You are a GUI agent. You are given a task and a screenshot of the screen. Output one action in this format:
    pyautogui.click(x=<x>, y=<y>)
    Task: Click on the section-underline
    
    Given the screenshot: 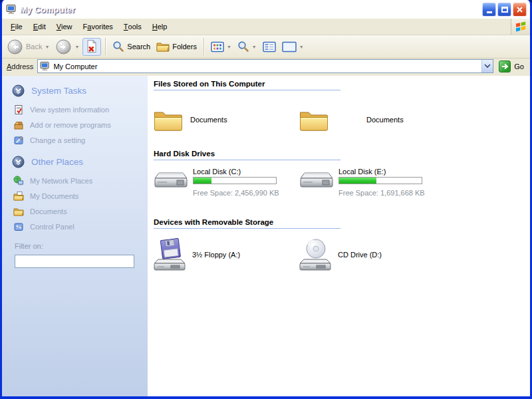 What is the action you would take?
    pyautogui.click(x=247, y=90)
    